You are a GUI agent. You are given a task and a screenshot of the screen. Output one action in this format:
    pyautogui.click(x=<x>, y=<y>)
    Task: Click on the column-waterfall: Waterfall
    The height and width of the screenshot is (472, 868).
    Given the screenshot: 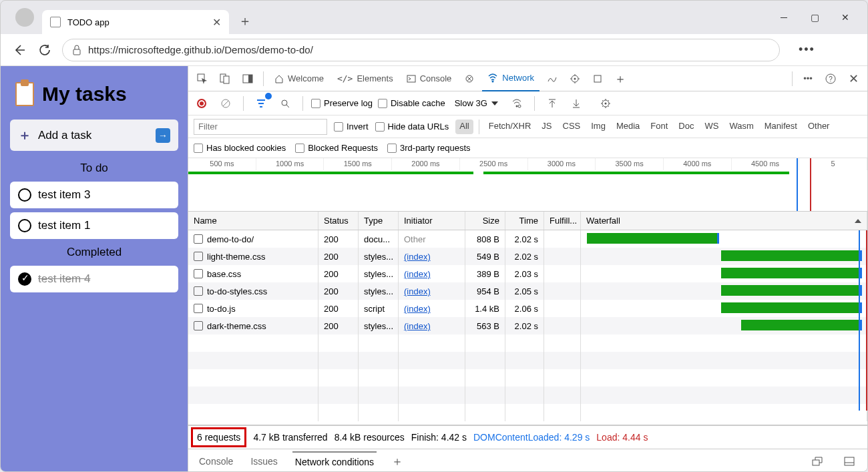 What is the action you would take?
    pyautogui.click(x=724, y=220)
    